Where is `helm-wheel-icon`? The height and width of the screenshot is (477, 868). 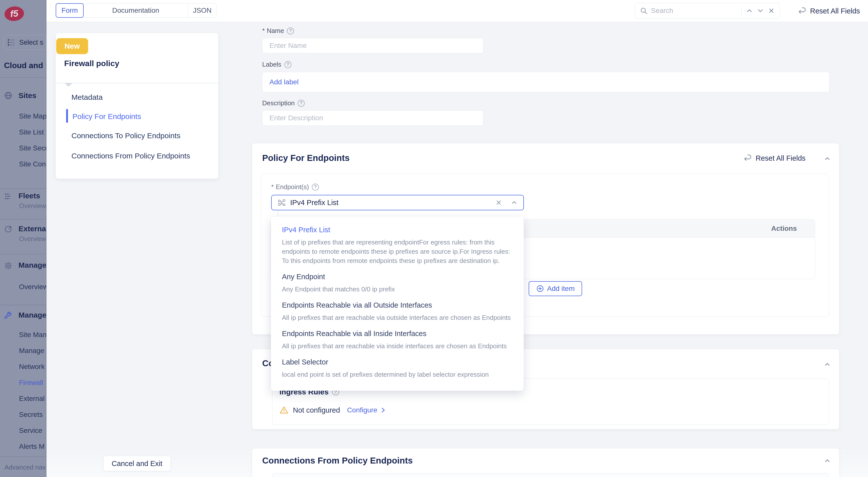 helm-wheel-icon is located at coordinates (8, 266).